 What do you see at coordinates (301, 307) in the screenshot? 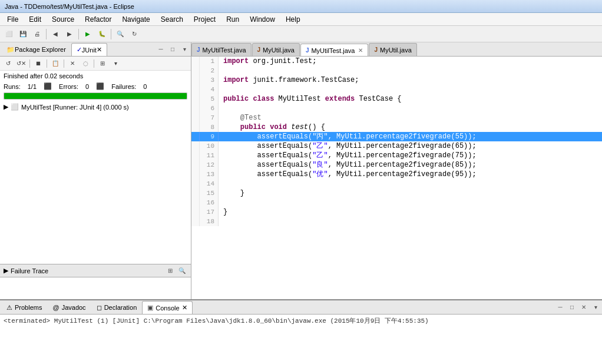
I see `bottom-tab-bar: ⚠ Problems @ Javadoc ◻ Declaration ▣ Con…` at bounding box center [301, 307].